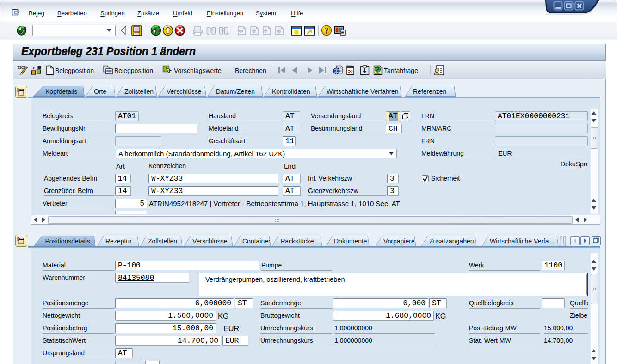 The width and height of the screenshot is (617, 364). What do you see at coordinates (235, 91) in the screenshot?
I see `svg-text: Datum/Zeiten` at bounding box center [235, 91].